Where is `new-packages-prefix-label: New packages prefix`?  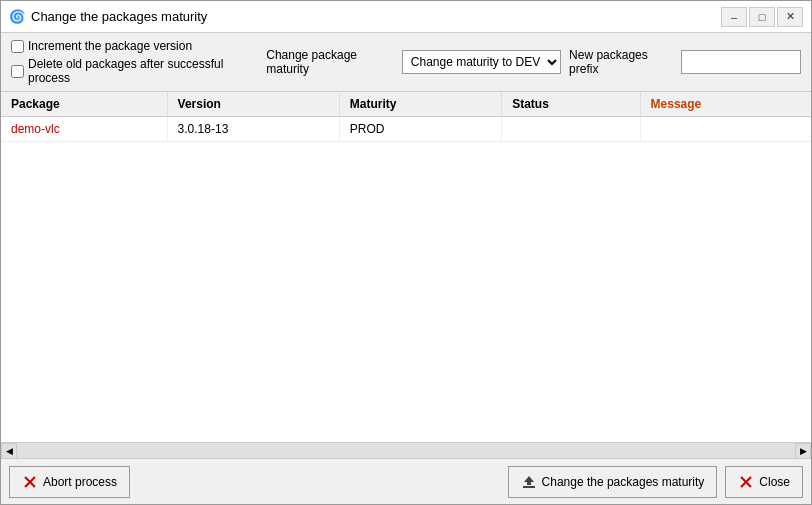
new-packages-prefix-label: New packages prefix is located at coordinates (621, 62).